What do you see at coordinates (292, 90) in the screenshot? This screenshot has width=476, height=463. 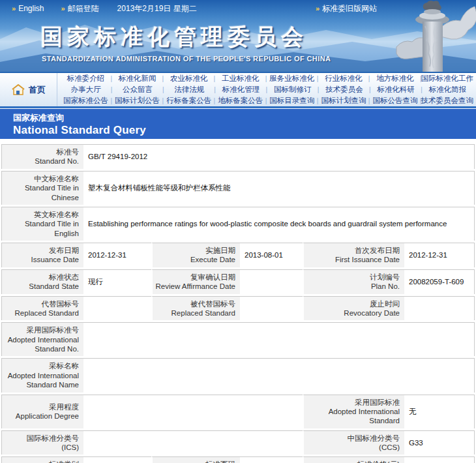 I see `nav-item: 国标制修订` at bounding box center [292, 90].